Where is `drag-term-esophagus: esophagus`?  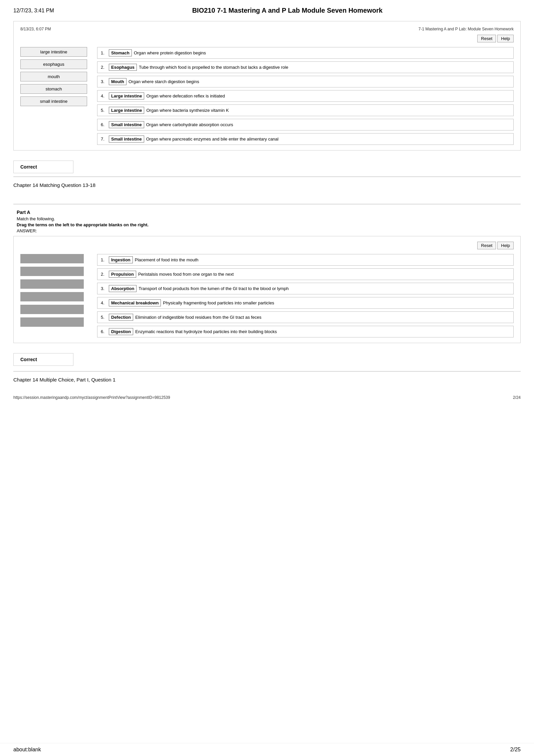 drag-term-esophagus: esophagus is located at coordinates (54, 64).